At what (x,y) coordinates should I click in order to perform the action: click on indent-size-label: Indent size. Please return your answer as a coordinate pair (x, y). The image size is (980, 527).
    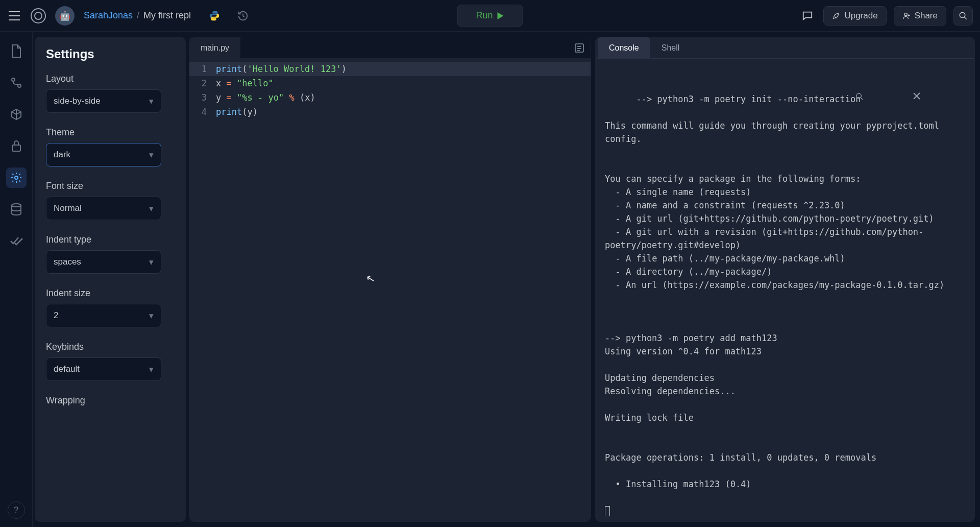
    Looking at the image, I should click on (110, 293).